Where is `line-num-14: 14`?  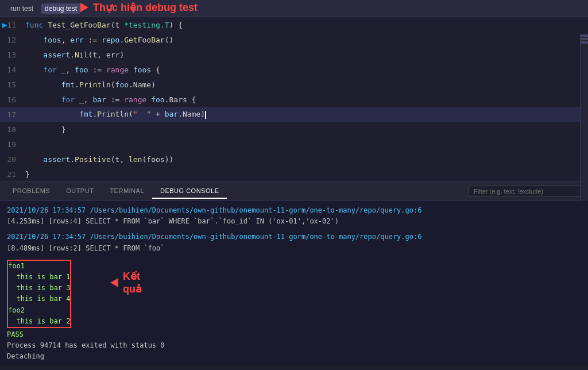 line-num-14: 14 is located at coordinates (11, 70).